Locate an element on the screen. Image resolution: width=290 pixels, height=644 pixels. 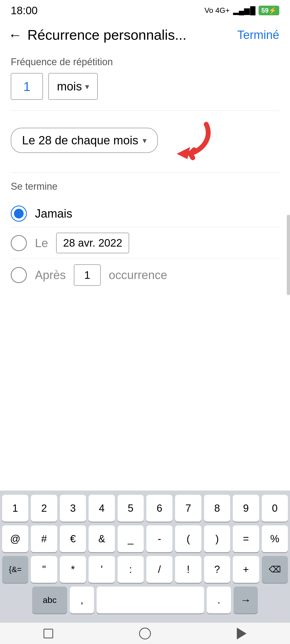
option-le-label: Le is located at coordinates (41, 243).